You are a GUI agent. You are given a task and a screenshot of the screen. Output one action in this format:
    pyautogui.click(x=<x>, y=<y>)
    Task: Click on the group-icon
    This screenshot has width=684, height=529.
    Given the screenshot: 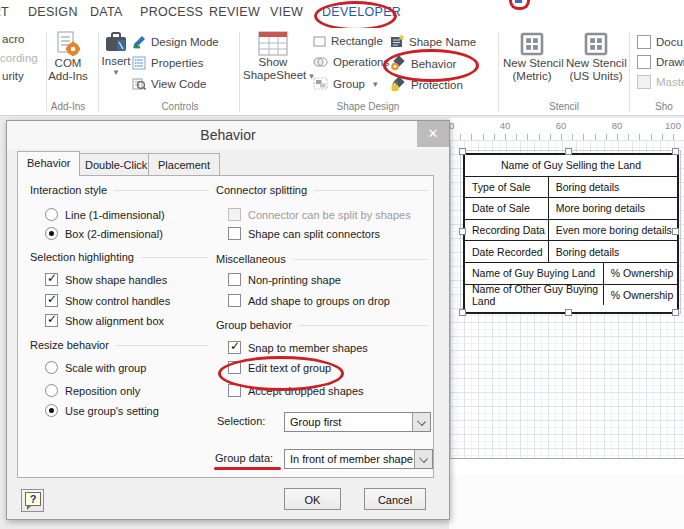 What is the action you would take?
    pyautogui.click(x=320, y=84)
    